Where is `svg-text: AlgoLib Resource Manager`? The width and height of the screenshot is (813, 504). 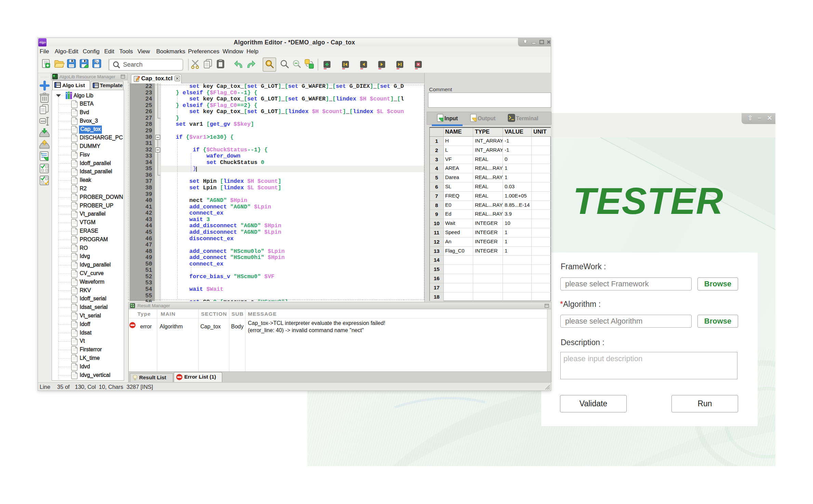
svg-text: AlgoLib Resource Manager is located at coordinates (88, 77).